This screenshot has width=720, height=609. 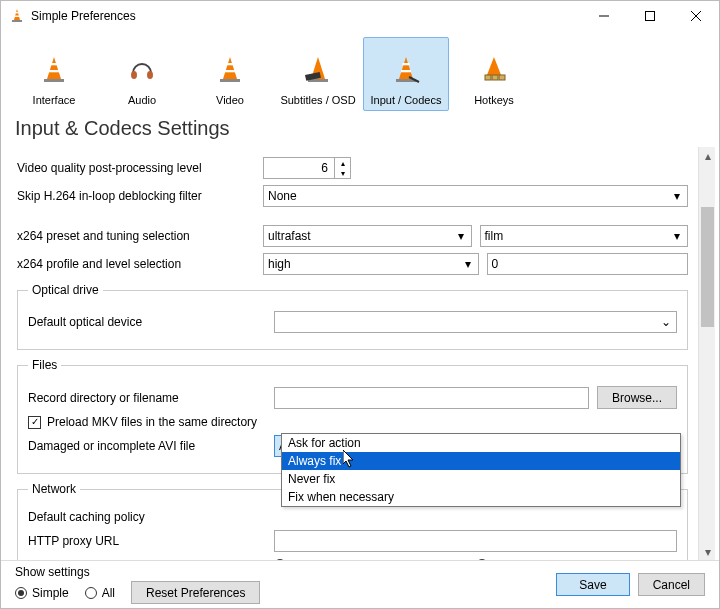 I want to click on tab-hotkeys: Hotkeys, so click(x=494, y=74).